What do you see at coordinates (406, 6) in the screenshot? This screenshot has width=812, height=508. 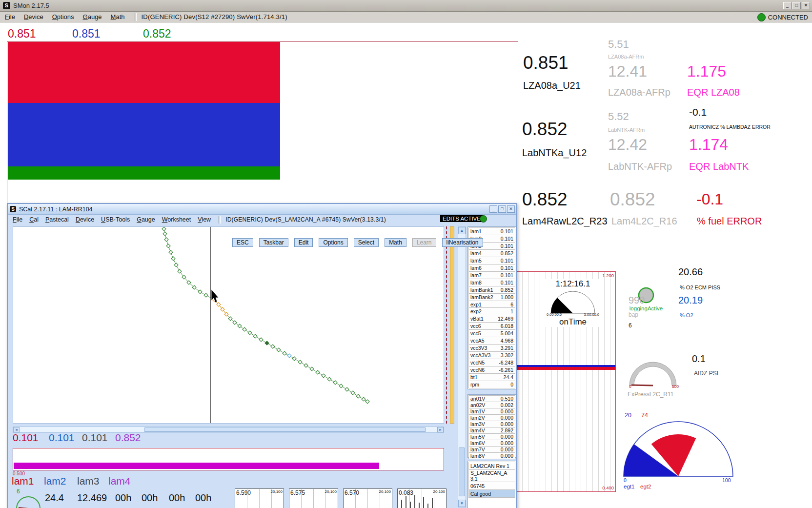 I see `smon-title-bar: S SMon 2.17.5 _ □ ✕` at bounding box center [406, 6].